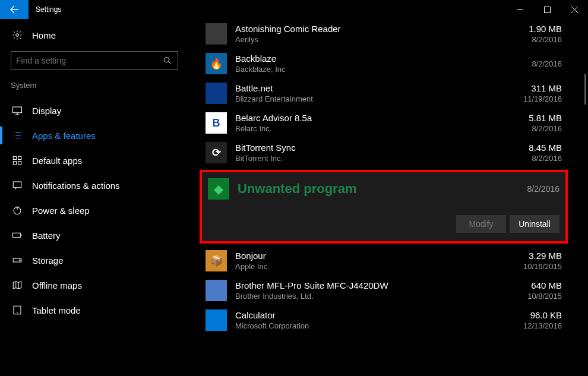  Describe the element at coordinates (532, 296) in the screenshot. I see `app-date: 10/8/2015` at that location.